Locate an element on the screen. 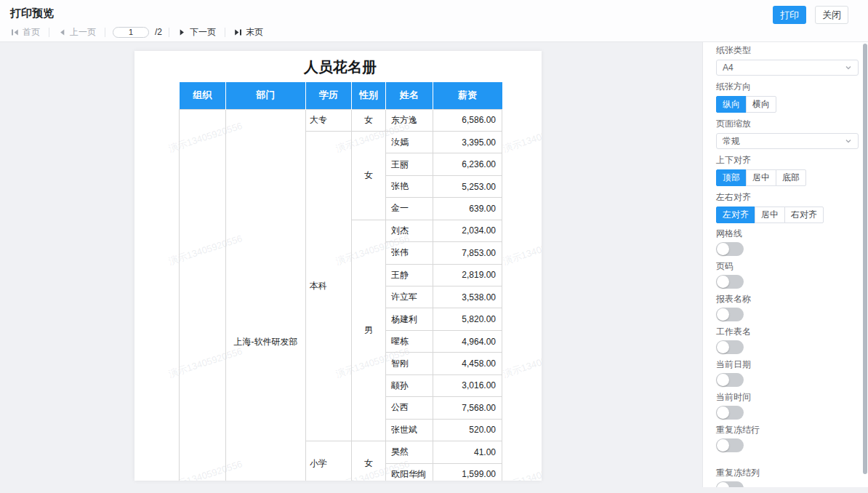  repeat-frozen-rows-label: 重复冻结行 is located at coordinates (784, 430).